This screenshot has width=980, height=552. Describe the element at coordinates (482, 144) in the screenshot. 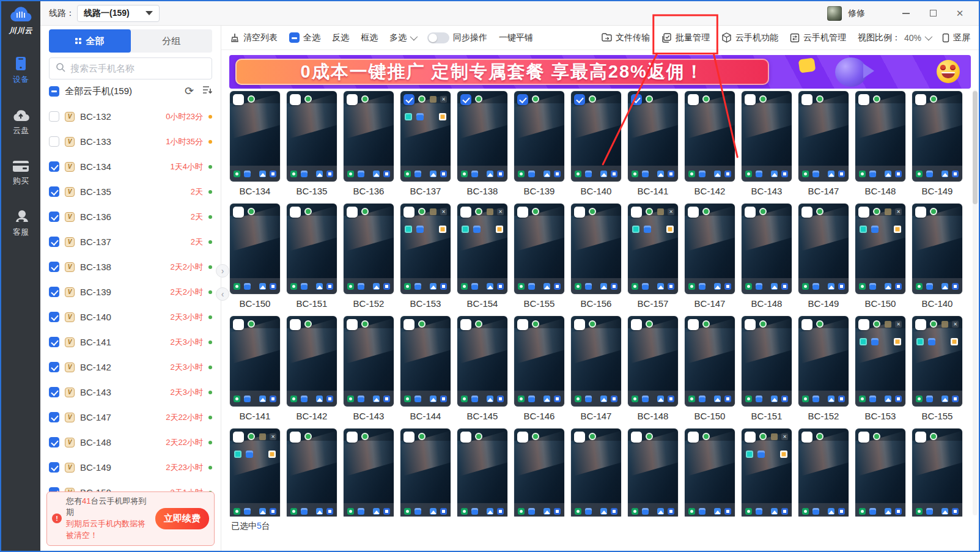

I see `phone-card: BC-138` at that location.